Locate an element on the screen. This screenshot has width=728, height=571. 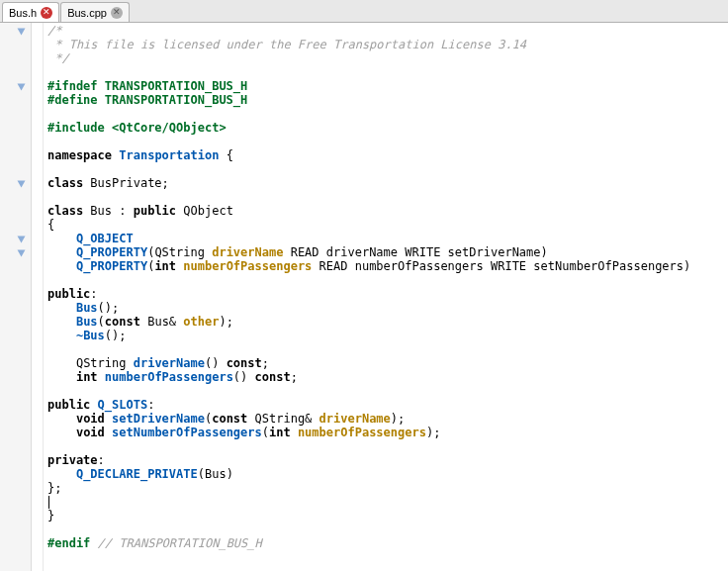
tab-bar: Bus.h ✕ Bus.cpp ✕ is located at coordinates (364, 12).